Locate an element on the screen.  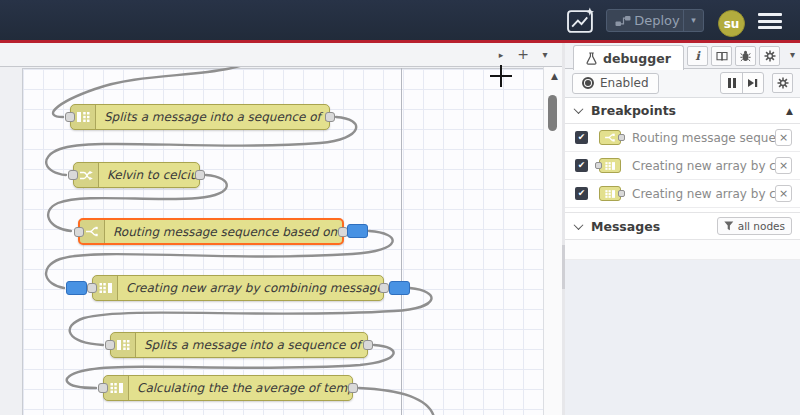
filter-label: all nodes is located at coordinates (762, 226).